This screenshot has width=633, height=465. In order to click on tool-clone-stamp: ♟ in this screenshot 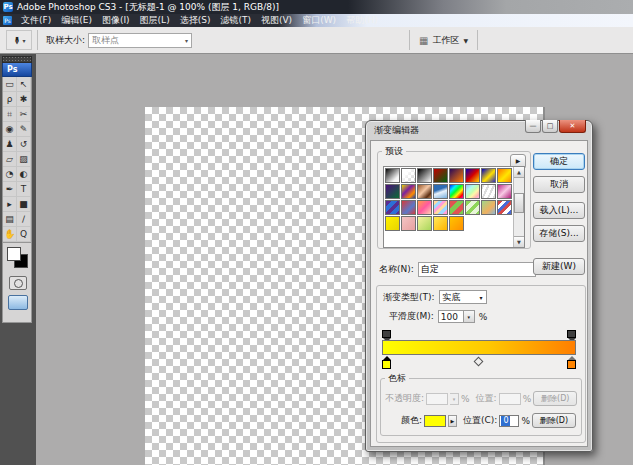, I will do `click(10, 144)`.